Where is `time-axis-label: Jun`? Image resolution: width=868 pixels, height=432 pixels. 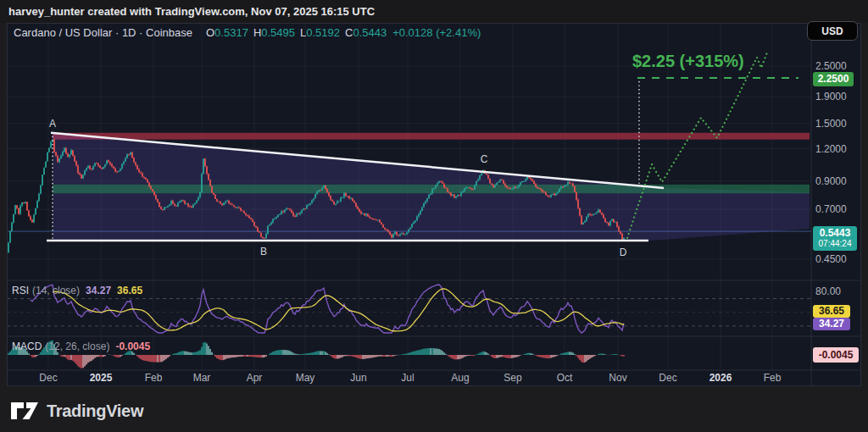
time-axis-label: Jun is located at coordinates (358, 378).